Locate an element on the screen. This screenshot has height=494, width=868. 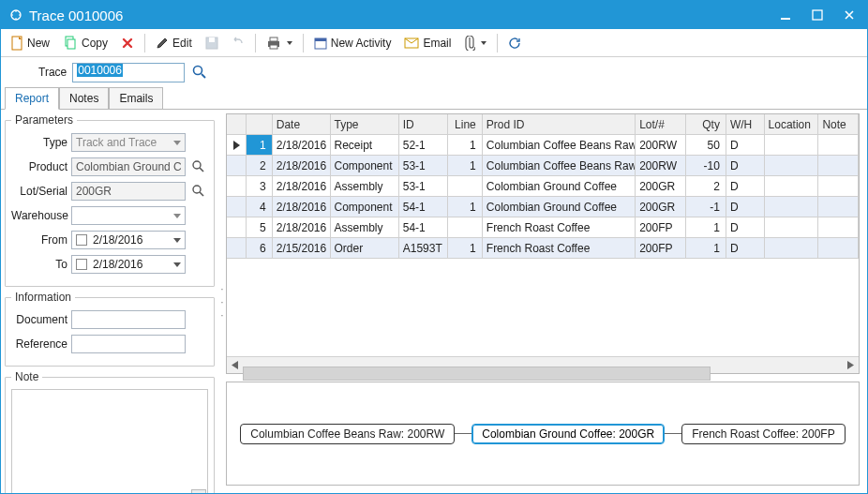
product-input is located at coordinates (128, 167).